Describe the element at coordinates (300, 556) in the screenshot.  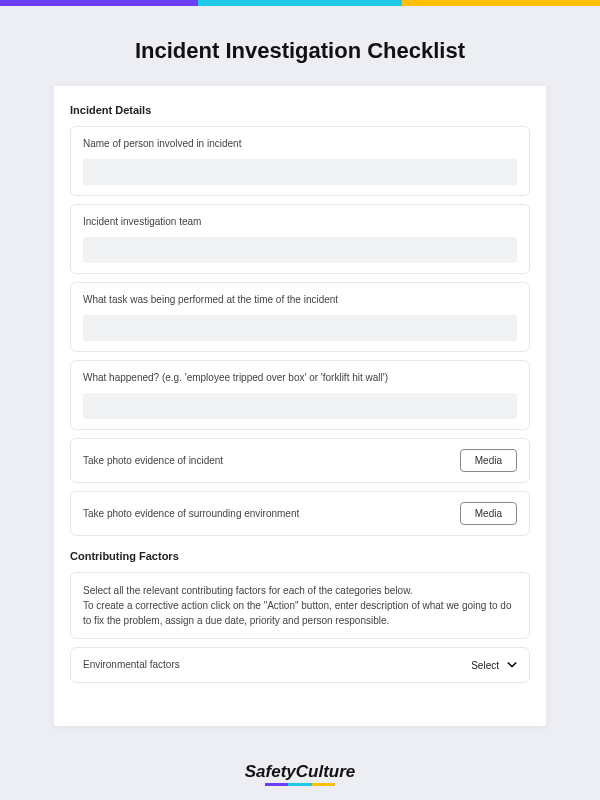
I see `section-header-factors: Contributing Factors` at that location.